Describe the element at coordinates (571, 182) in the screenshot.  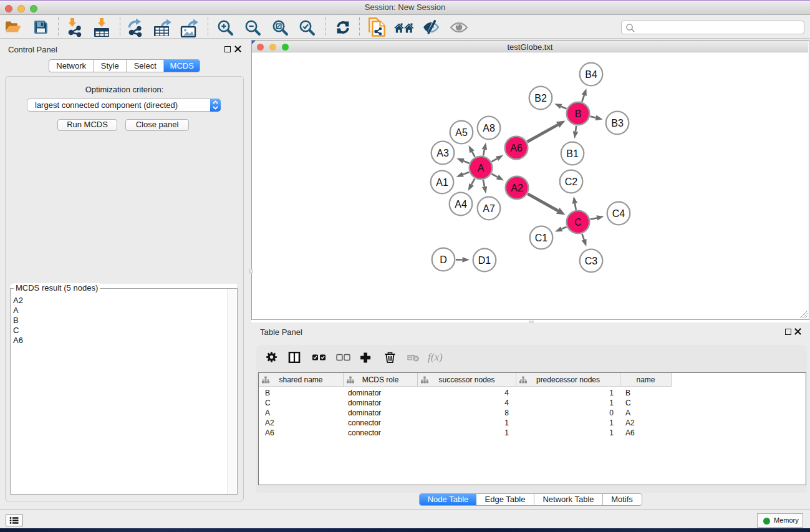
I see `svg-text: C2` at that location.